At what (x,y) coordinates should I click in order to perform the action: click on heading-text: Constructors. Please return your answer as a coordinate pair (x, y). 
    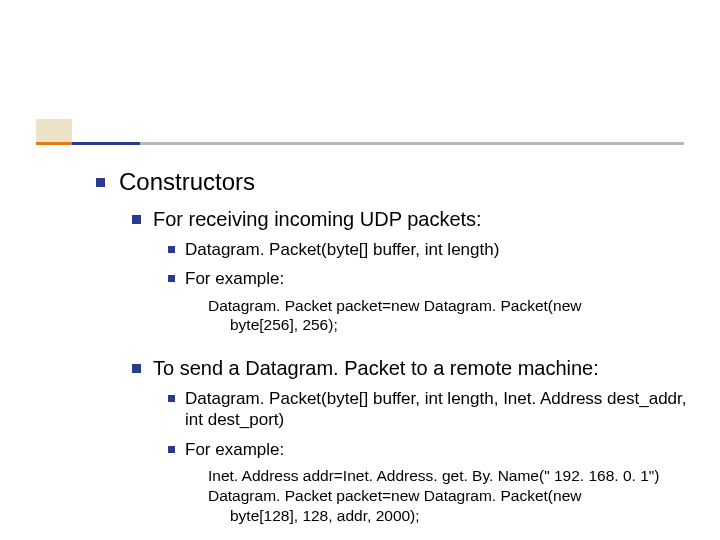
    Looking at the image, I should click on (187, 182).